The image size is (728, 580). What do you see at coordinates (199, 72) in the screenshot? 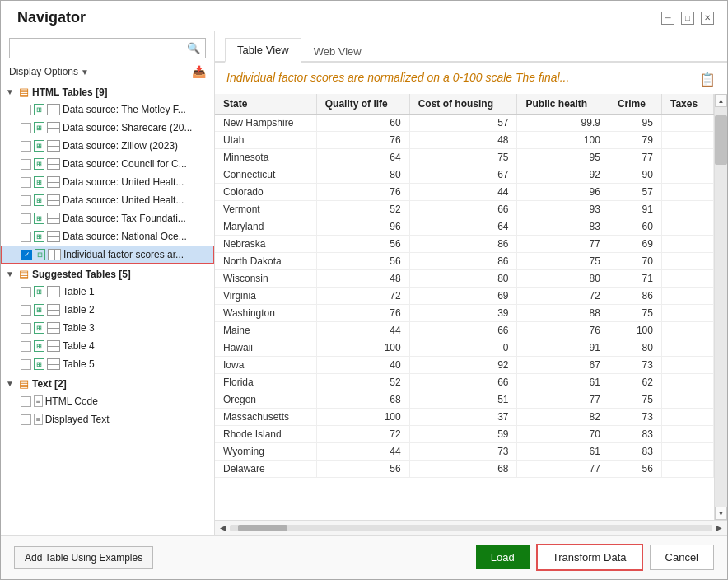
I see `import-icon: 📥` at bounding box center [199, 72].